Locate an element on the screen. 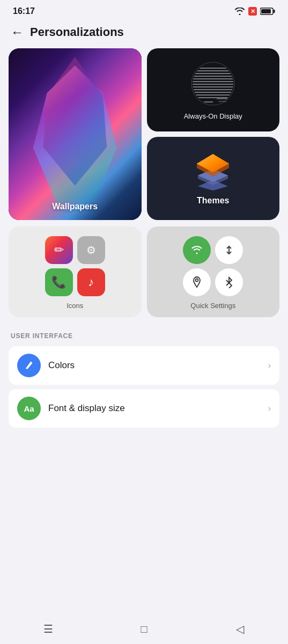  bottom-nav: ☰ □ ◁ is located at coordinates (144, 630).